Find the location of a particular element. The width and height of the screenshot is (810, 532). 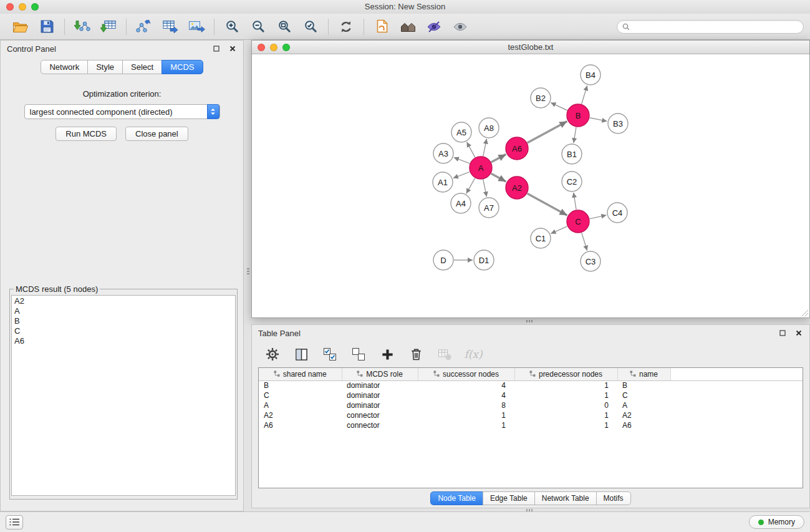

network-zoom-button is located at coordinates (286, 47).